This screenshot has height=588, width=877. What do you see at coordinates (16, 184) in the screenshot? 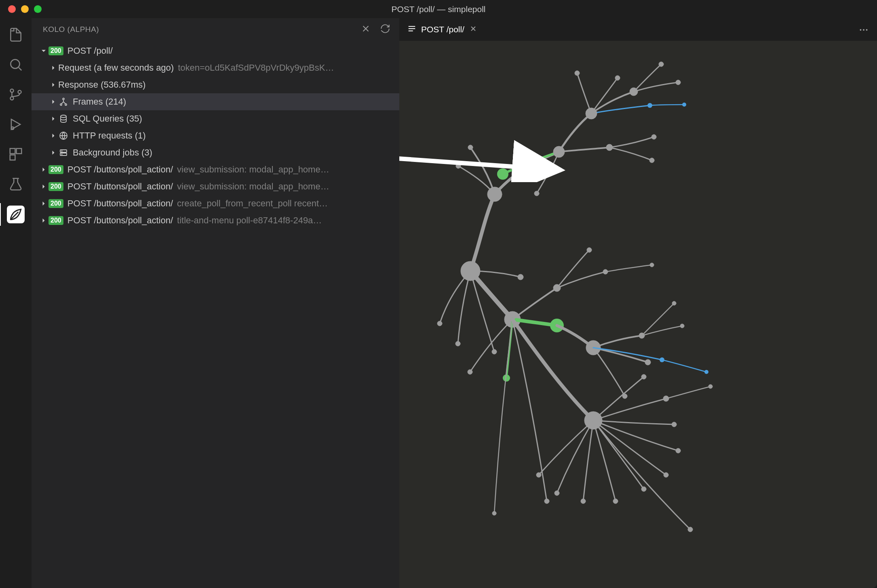
I see `testing-activity` at bounding box center [16, 184].